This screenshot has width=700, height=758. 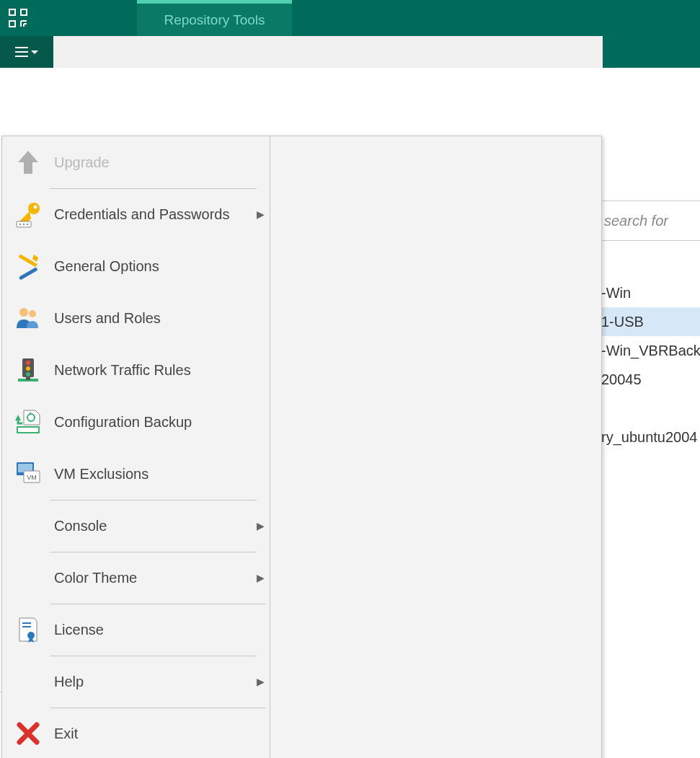 I want to click on menu-item-upgrade: Upgrade, so click(x=136, y=162).